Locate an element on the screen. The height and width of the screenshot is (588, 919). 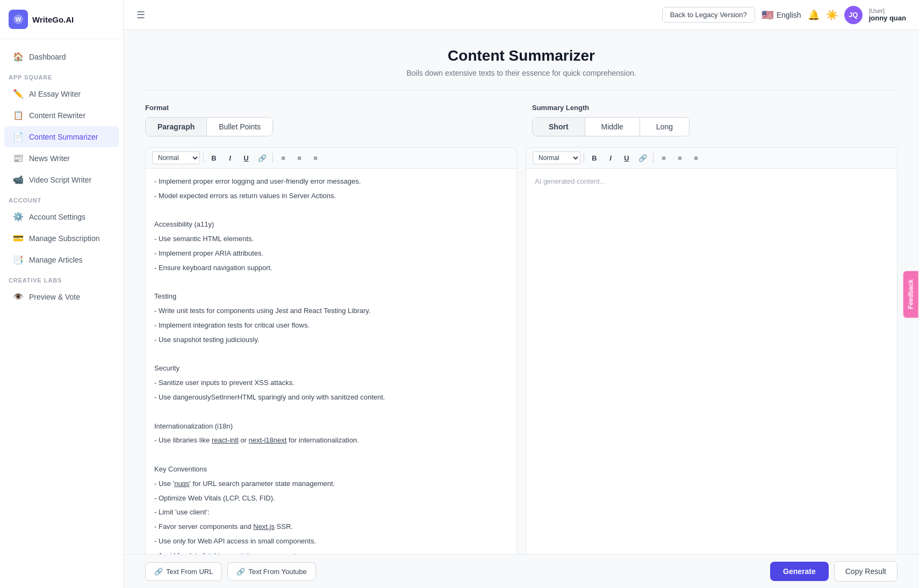
result-toolbar-unordered-list-btn: ≡ is located at coordinates (680, 158).